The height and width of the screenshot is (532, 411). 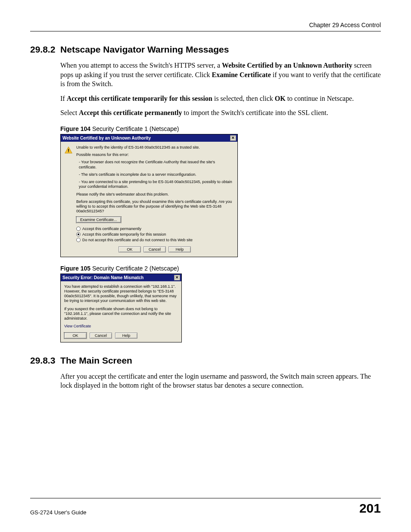 What do you see at coordinates (156, 184) in the screenshot?
I see `dialog-text: - You are connected to a site pretending…` at bounding box center [156, 184].